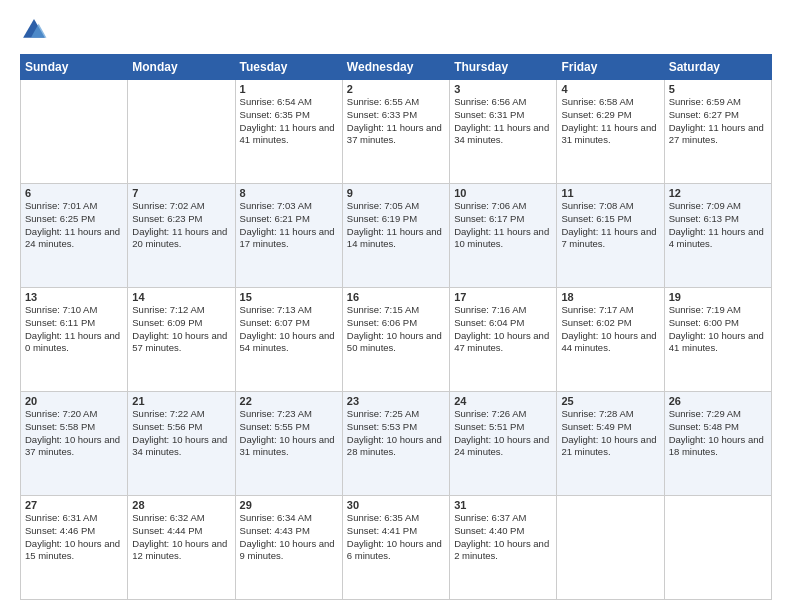 This screenshot has width=792, height=612. Describe the element at coordinates (718, 122) in the screenshot. I see `day-info: Sunrise: 6:59 AMSunset: 6:27 PMDaylight:…` at that location.